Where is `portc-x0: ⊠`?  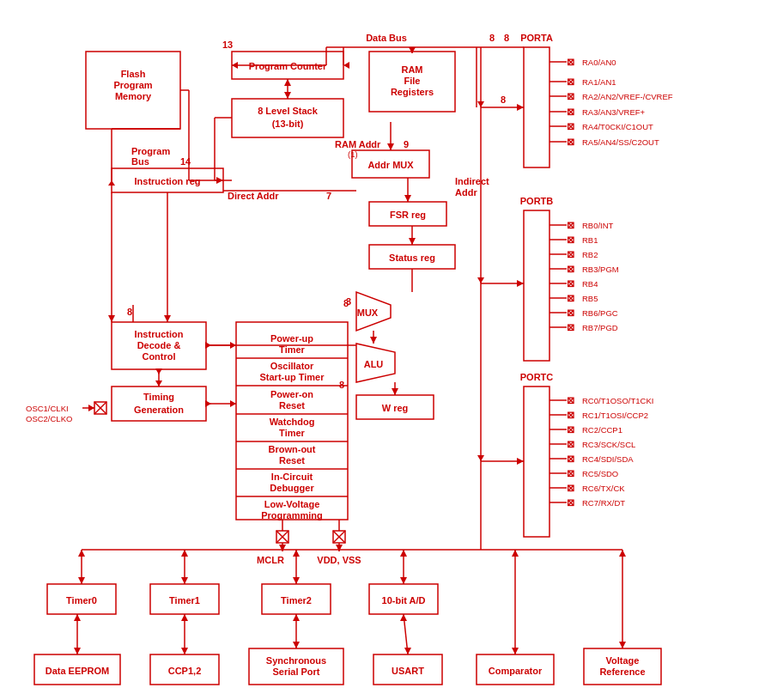 portc-x0: ⊠ is located at coordinates (570, 400).